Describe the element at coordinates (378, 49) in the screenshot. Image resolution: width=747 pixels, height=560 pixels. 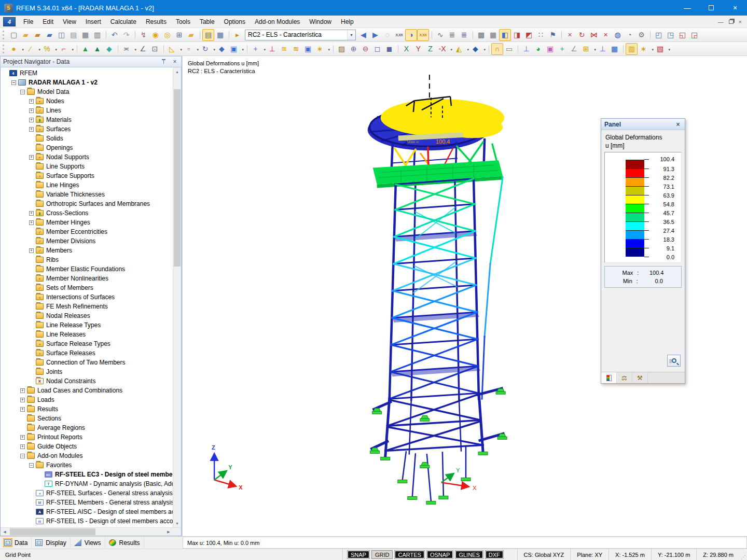
I see `toolbar-icon: ◻` at that location.